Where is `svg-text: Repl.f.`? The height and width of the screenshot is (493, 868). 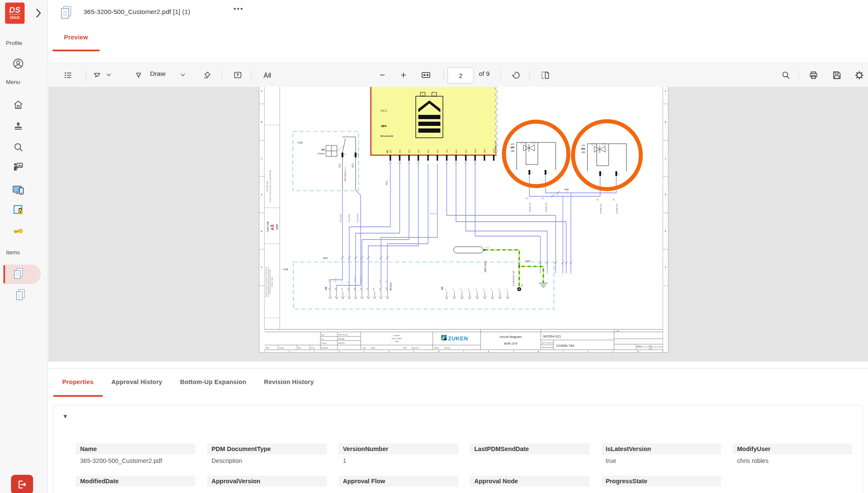
svg-text: Repl.f. is located at coordinates (405, 348).